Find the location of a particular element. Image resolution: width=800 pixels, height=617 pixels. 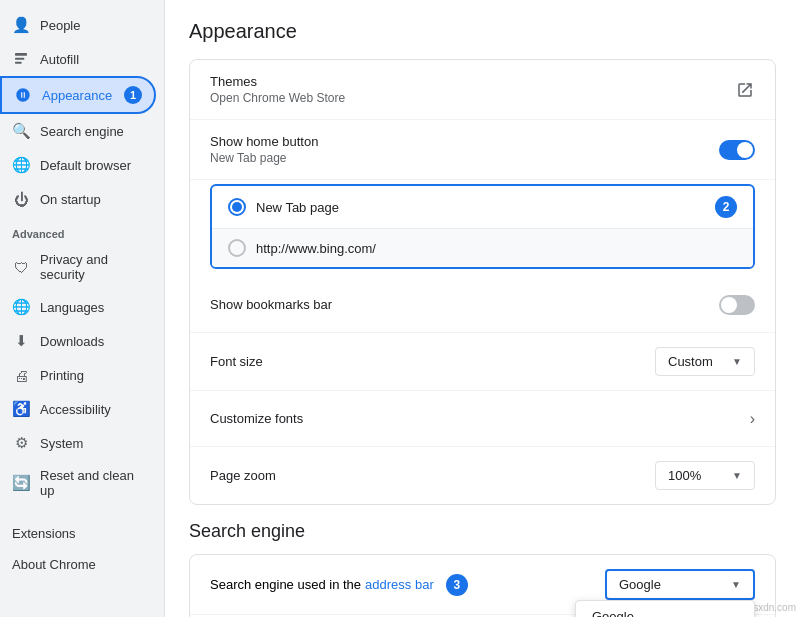

home-button-label-group: Show home button New Tab page is located at coordinates (264, 150).